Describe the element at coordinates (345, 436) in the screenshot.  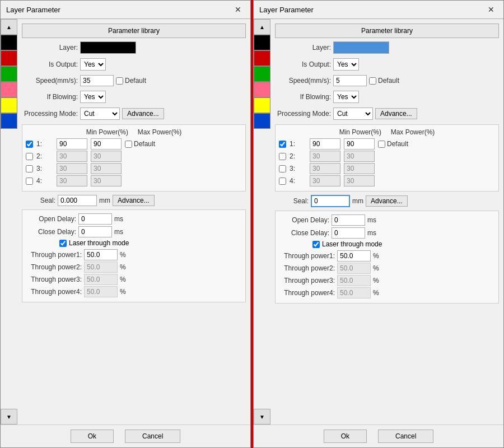
I see `right-ok-button: Ok` at that location.